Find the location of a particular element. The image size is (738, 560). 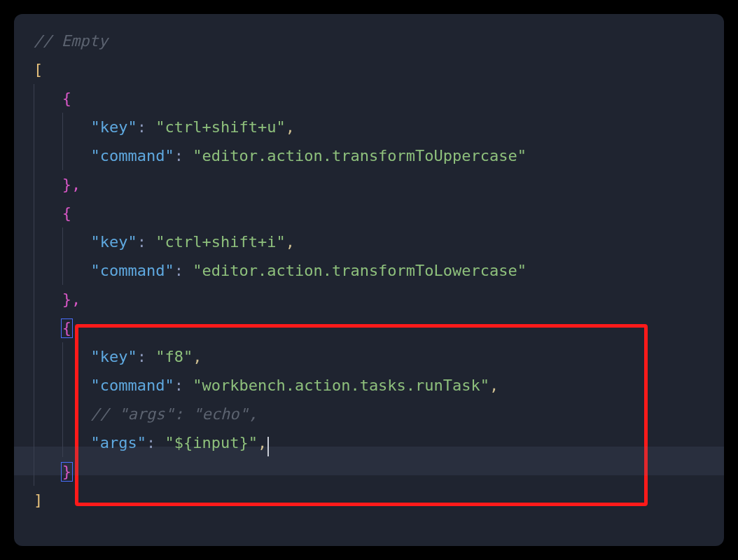

json-string: "editor.action.transformToLowercase" is located at coordinates (360, 270).